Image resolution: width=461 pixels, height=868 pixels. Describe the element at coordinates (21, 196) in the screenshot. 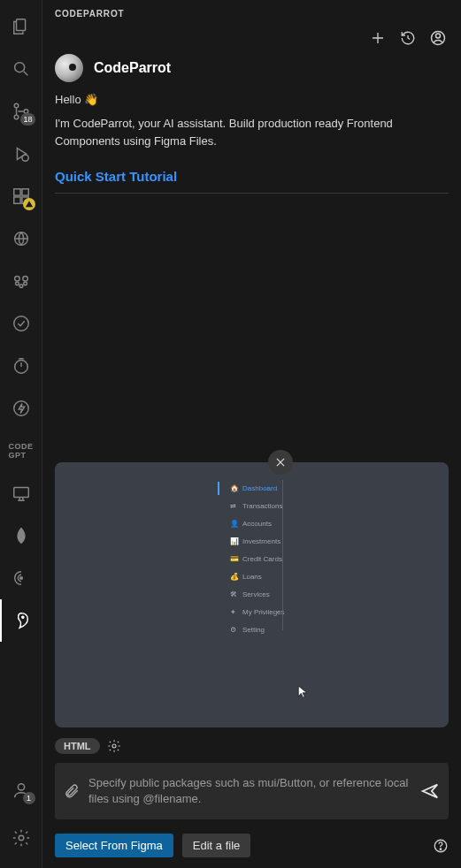

I see `extensions-icon` at that location.